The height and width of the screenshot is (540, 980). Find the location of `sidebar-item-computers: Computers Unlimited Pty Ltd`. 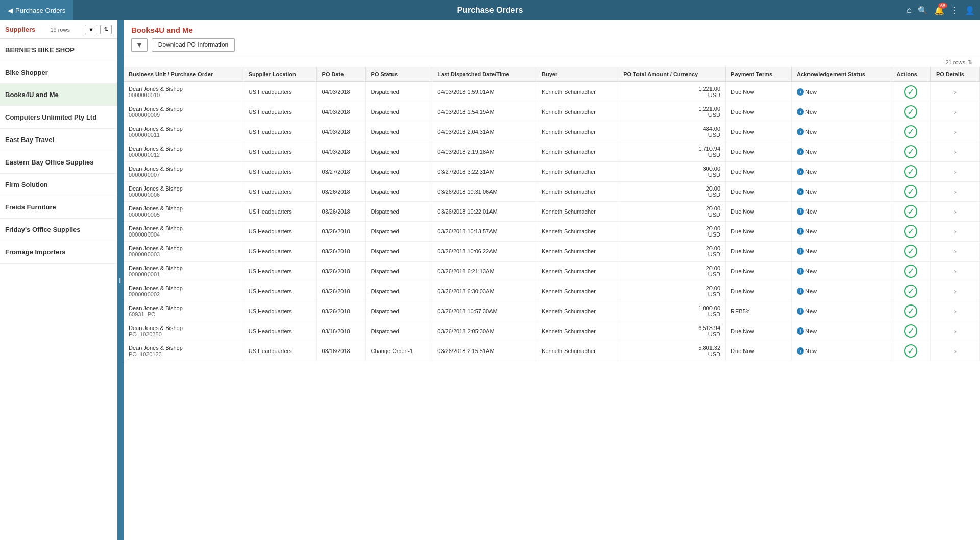

sidebar-item-computers: Computers Unlimited Pty Ltd is located at coordinates (58, 118).